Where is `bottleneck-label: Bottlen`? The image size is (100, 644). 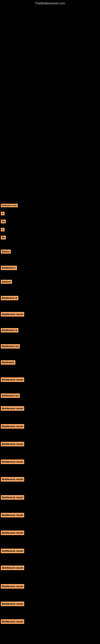 bottleneck-label: Bottlen is located at coordinates (6, 252).